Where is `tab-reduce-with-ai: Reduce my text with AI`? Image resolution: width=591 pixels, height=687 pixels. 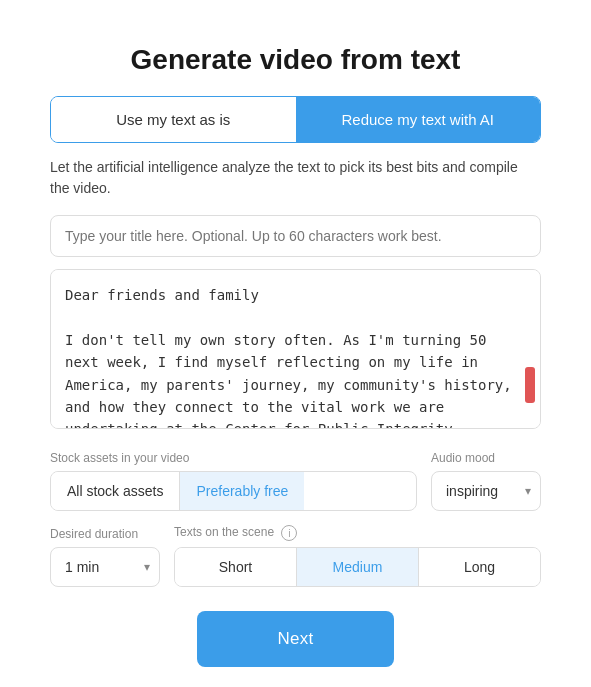 tab-reduce-with-ai: Reduce my text with AI is located at coordinates (418, 120).